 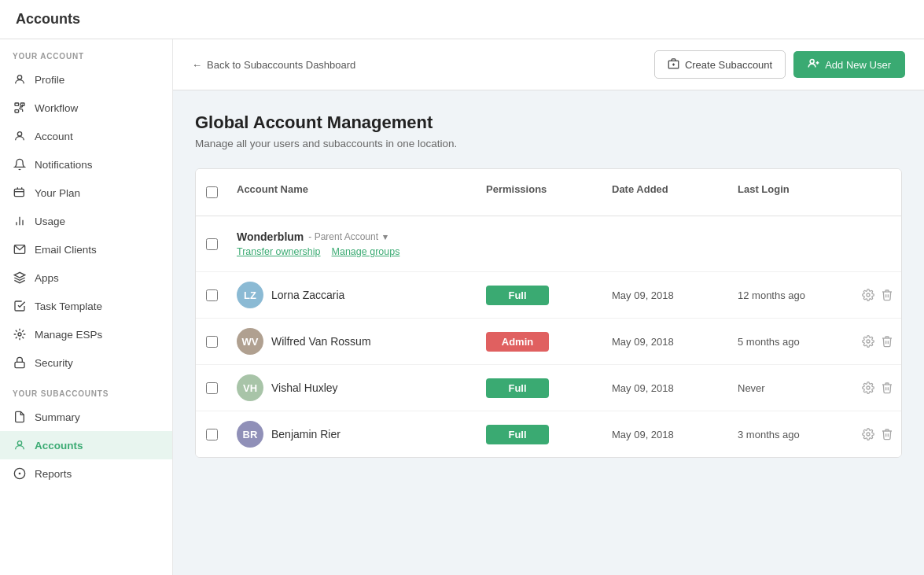 What do you see at coordinates (780, 65) in the screenshot?
I see `sub-header-actions: Create Subaccount Add New User` at bounding box center [780, 65].